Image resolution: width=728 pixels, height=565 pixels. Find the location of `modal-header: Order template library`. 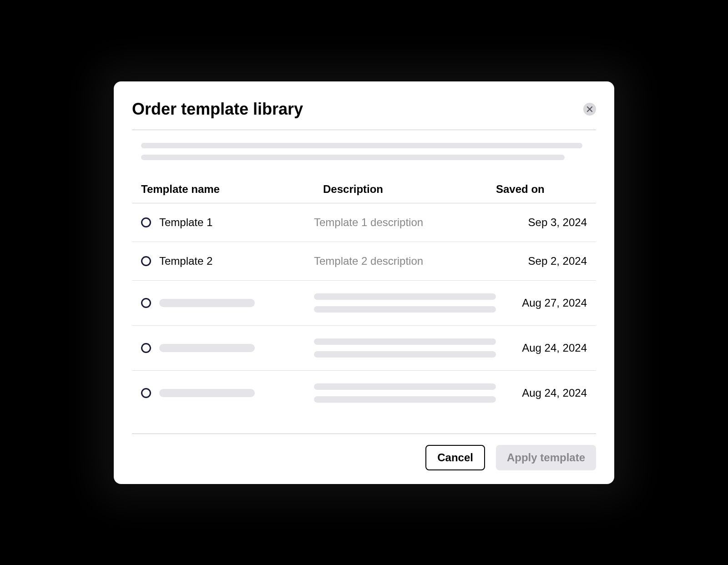

modal-header: Order template library is located at coordinates (364, 115).